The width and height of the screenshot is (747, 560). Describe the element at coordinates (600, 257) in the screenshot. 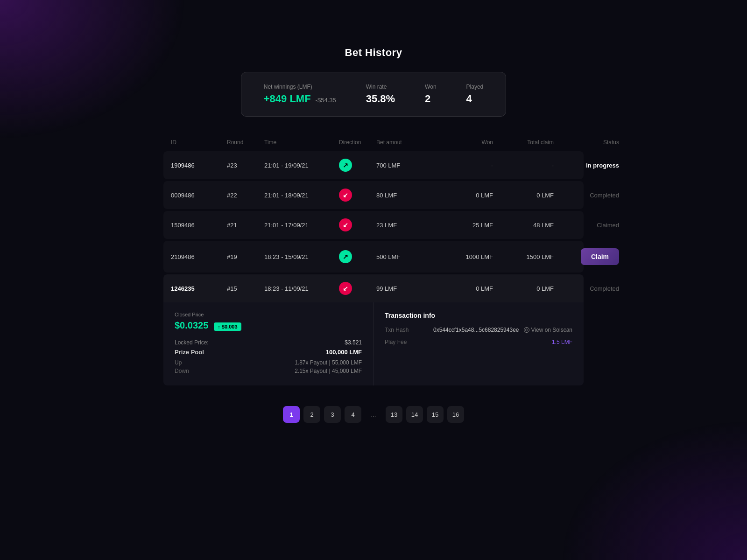

I see `claim-button: Claim` at that location.